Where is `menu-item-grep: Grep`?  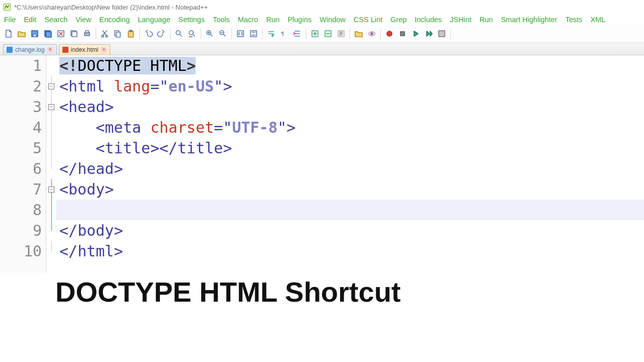
menu-item-grep: Grep is located at coordinates (398, 20).